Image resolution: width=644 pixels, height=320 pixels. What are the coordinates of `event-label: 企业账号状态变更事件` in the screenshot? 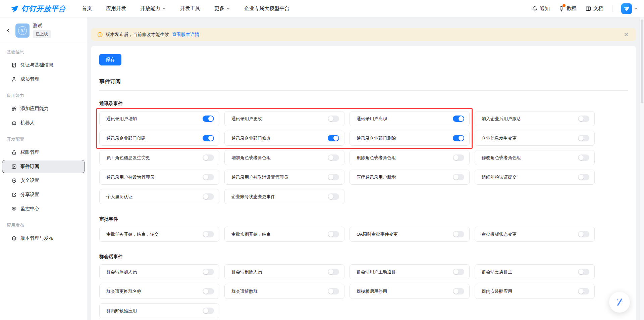 It's located at (253, 197).